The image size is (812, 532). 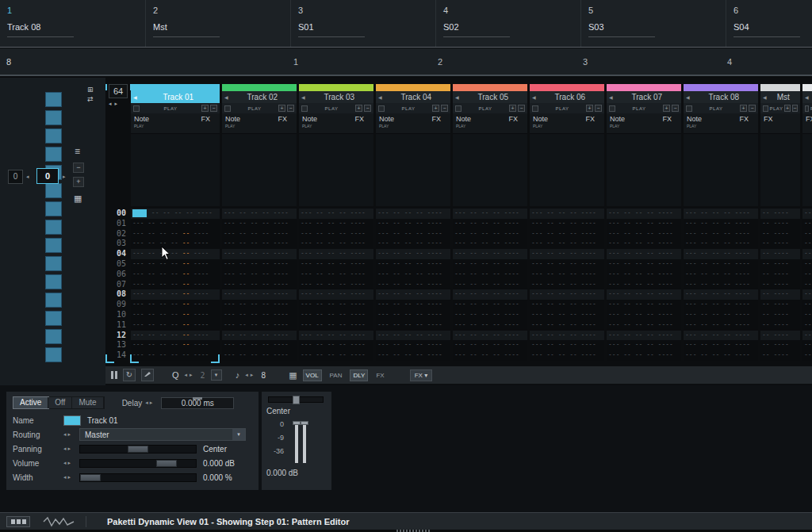 I want to click on track-name: ◀Track 05, so click(x=490, y=97).